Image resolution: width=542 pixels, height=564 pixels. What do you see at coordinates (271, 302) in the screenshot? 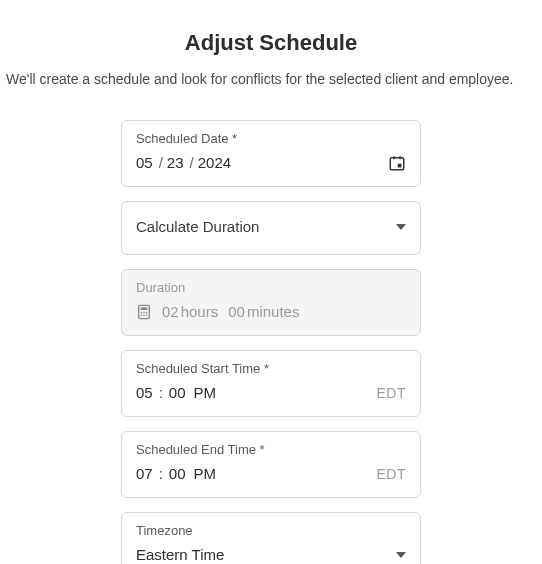
I see `duration-field: Duration 02 hours 00 minutes` at bounding box center [271, 302].